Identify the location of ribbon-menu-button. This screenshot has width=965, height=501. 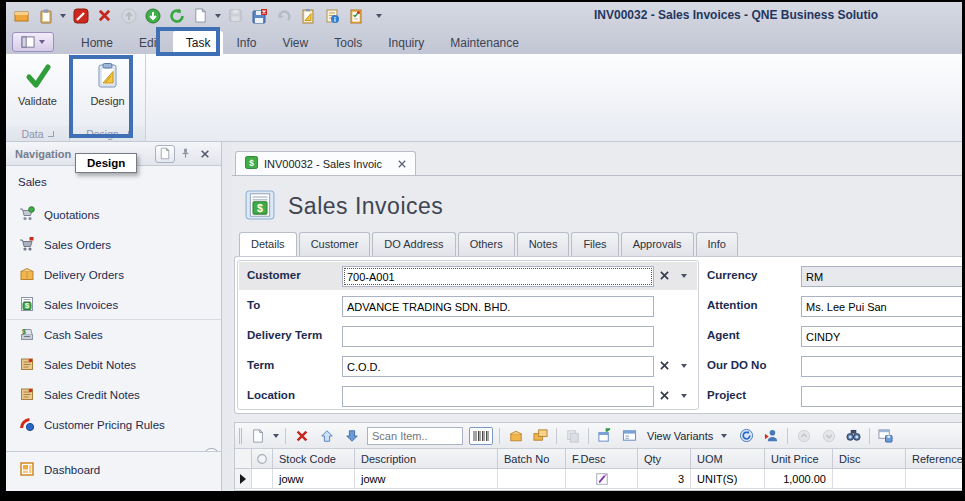
(33, 42).